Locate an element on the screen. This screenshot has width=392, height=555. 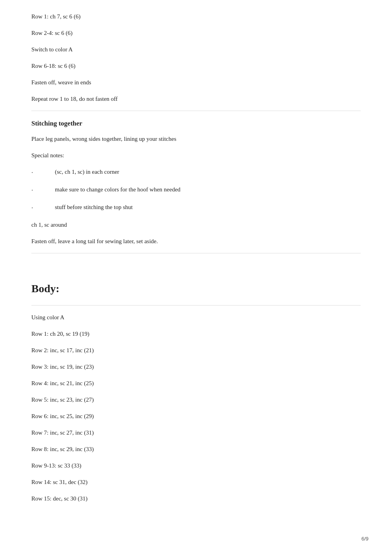
switch-color-text: Switch to color A is located at coordinates (52, 49).